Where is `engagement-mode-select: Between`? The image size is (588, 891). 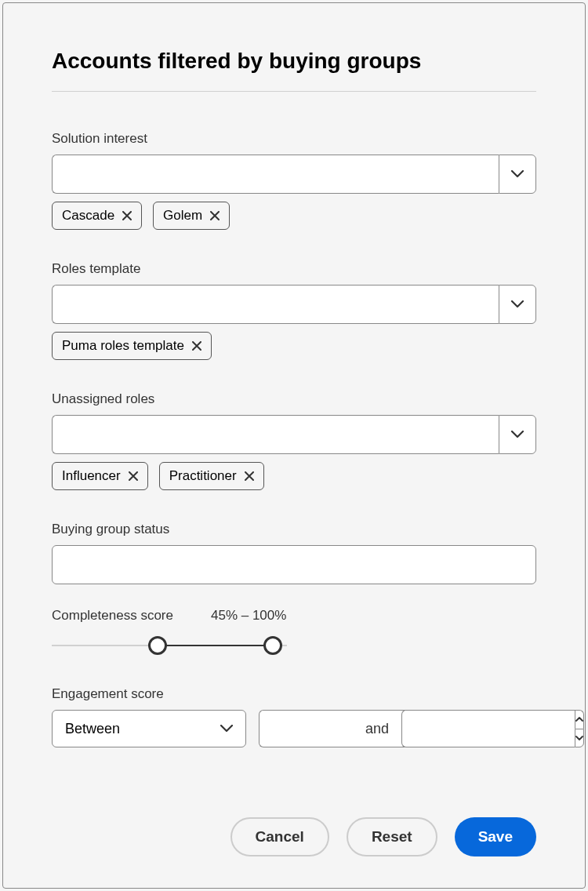 engagement-mode-select: Between is located at coordinates (149, 729).